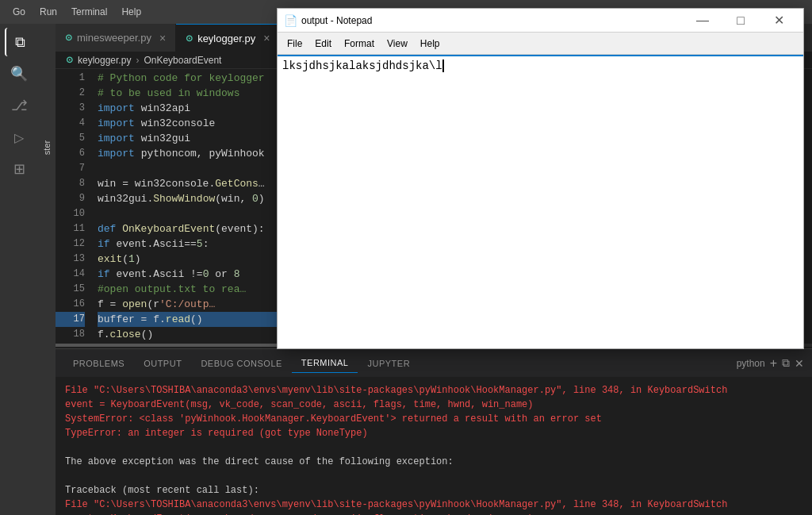  What do you see at coordinates (324, 44) in the screenshot?
I see `notepad-menu-edit: Edit` at bounding box center [324, 44].